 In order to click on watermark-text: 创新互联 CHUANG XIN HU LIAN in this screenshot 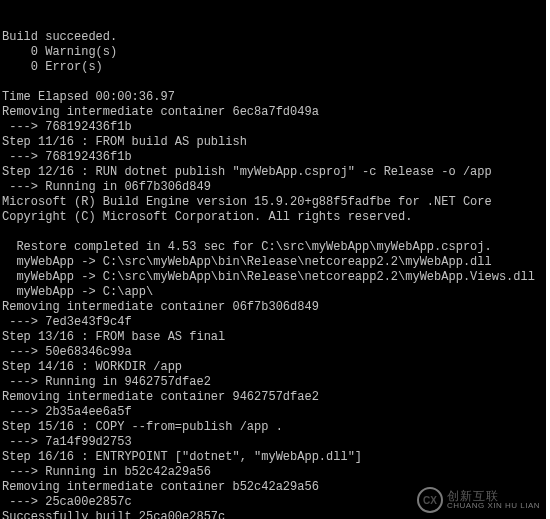, I will do `click(494, 500)`.